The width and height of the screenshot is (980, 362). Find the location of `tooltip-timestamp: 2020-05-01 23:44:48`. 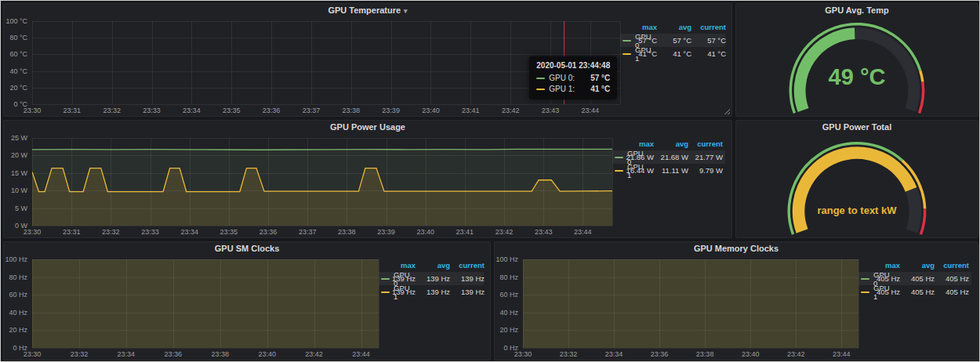

tooltip-timestamp: 2020-05-01 23:44:48 is located at coordinates (573, 66).